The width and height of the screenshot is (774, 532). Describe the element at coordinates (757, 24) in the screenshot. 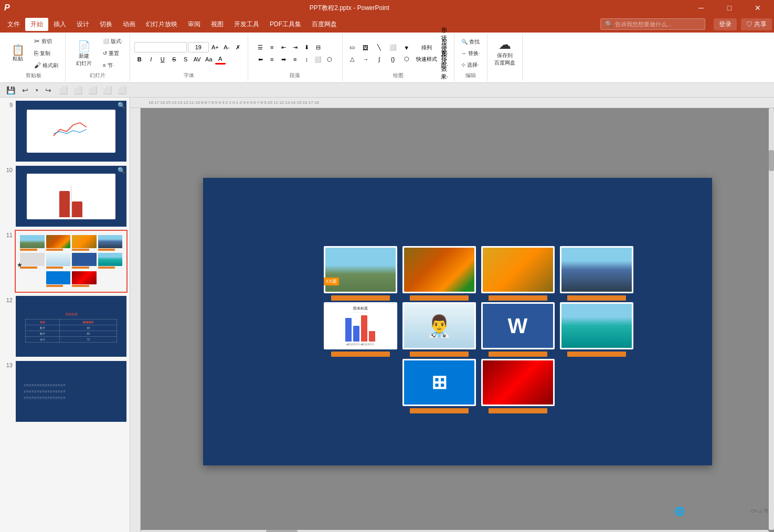

I see `share-button: ♡ 共享` at that location.